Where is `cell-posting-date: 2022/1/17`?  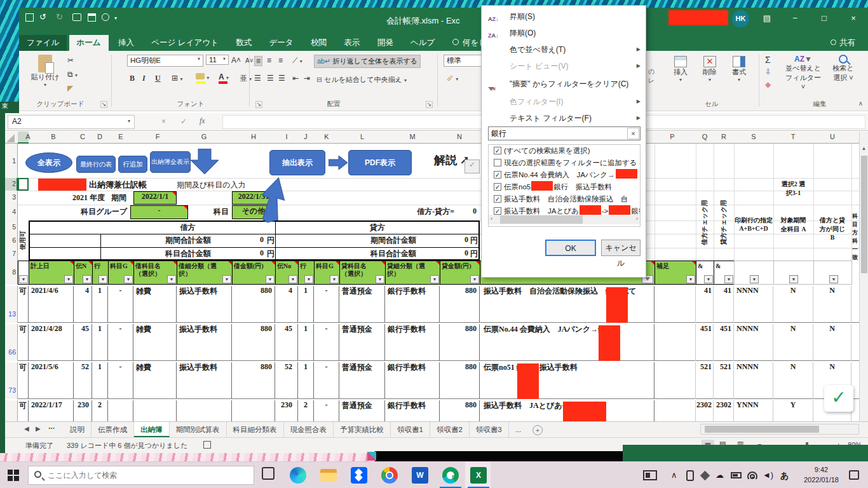
cell-posting-date: 2022/1/17 is located at coordinates (51, 410).